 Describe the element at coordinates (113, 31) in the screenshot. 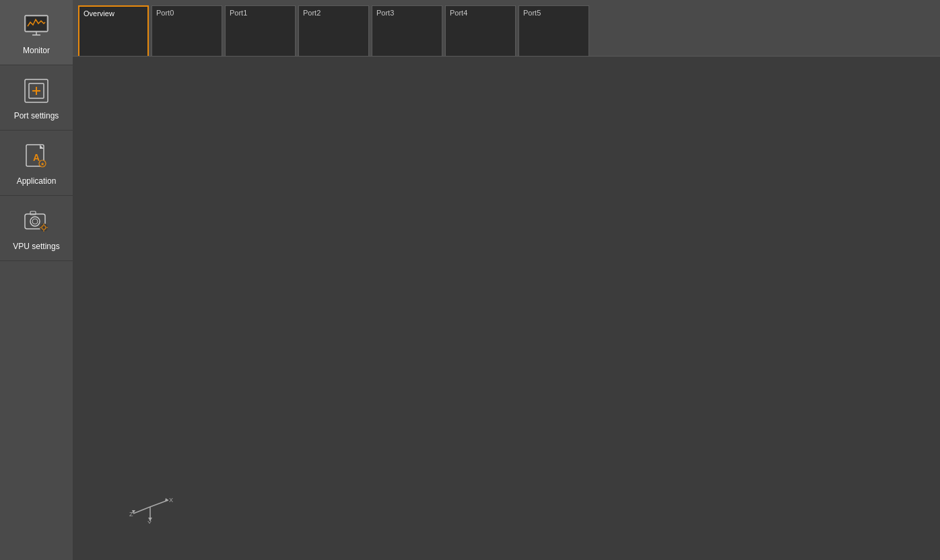

I see `tab-overview: Overview` at that location.